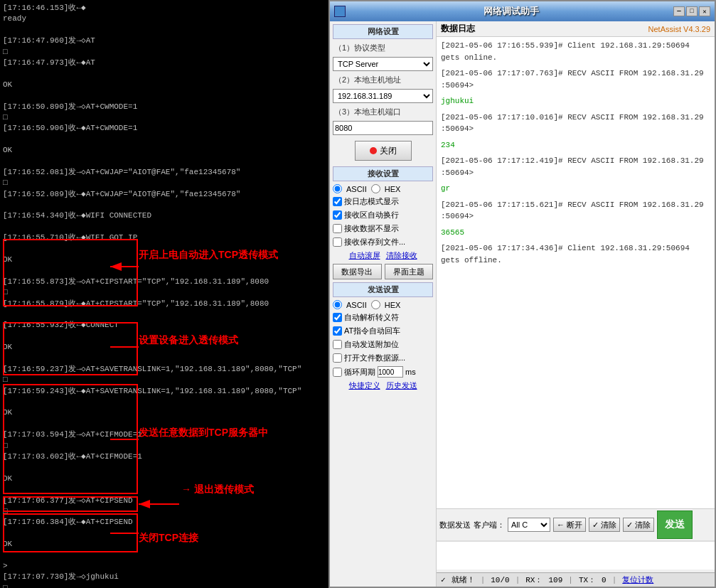  I want to click on auto-wrap-checkbox, so click(337, 215).